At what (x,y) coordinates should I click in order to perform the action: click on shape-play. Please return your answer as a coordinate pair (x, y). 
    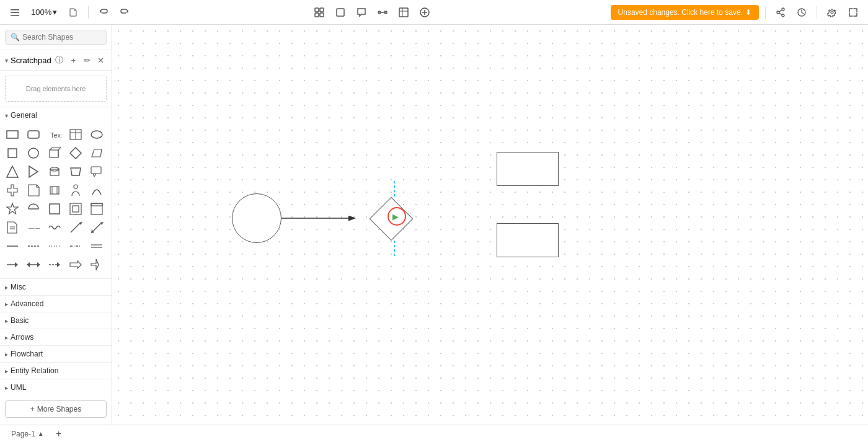
    Looking at the image, I should click on (33, 172).